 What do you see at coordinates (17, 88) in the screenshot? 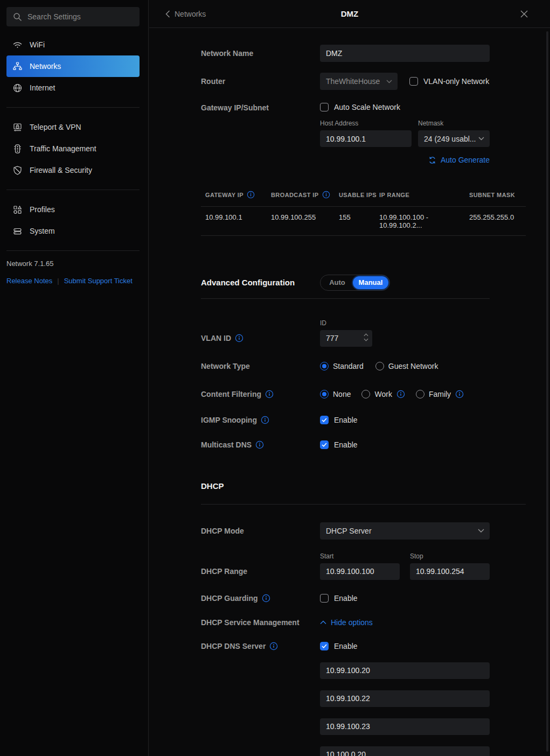
I see `globe-icon` at bounding box center [17, 88].